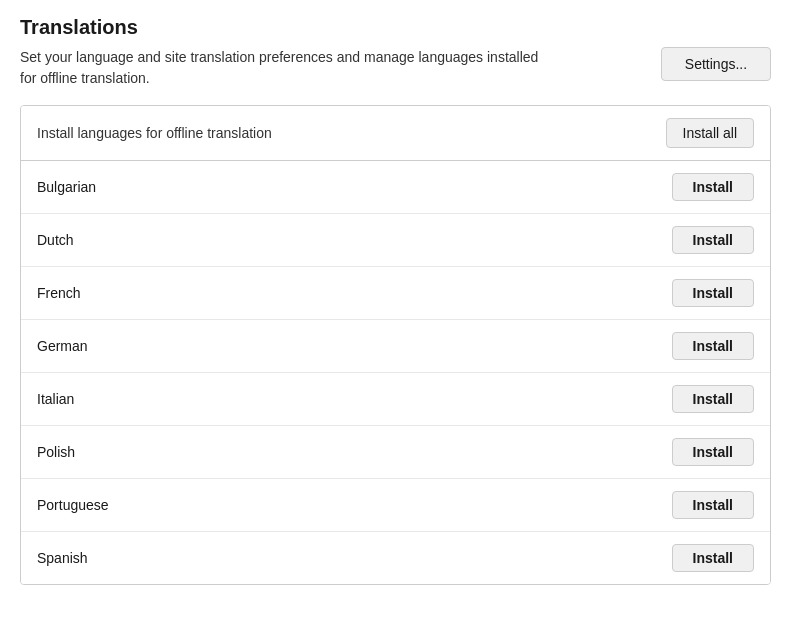  What do you see at coordinates (713, 505) in the screenshot?
I see `install-button-portuguese: Install` at bounding box center [713, 505].